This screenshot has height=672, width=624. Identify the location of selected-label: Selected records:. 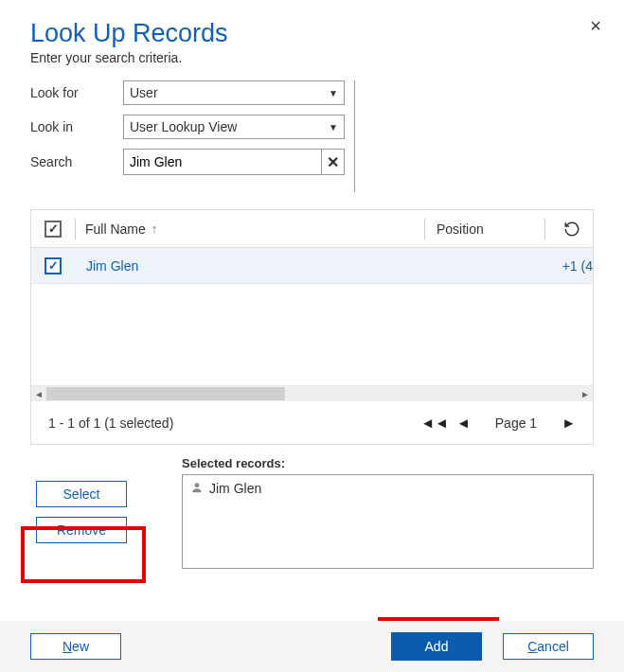
(388, 464).